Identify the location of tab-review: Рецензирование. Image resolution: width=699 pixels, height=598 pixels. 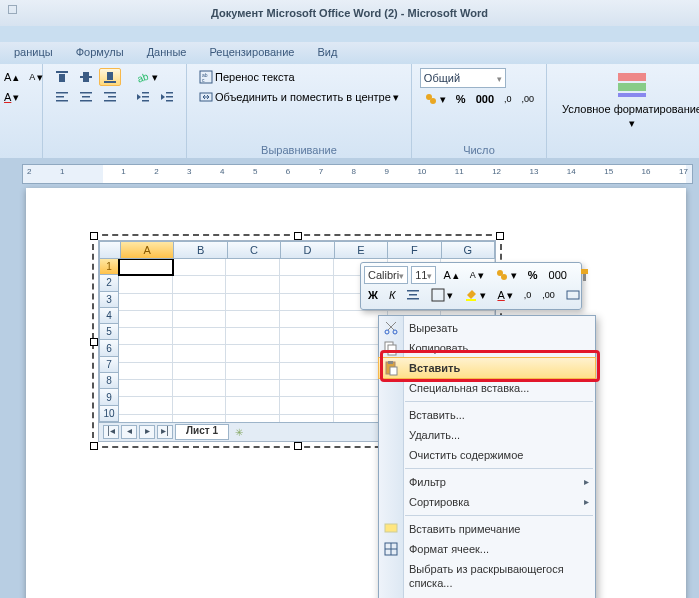
(252, 52).